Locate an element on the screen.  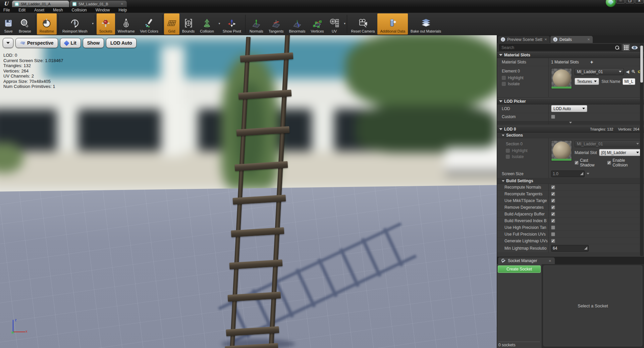
slot-name-label: Slot Name is located at coordinates (611, 82).